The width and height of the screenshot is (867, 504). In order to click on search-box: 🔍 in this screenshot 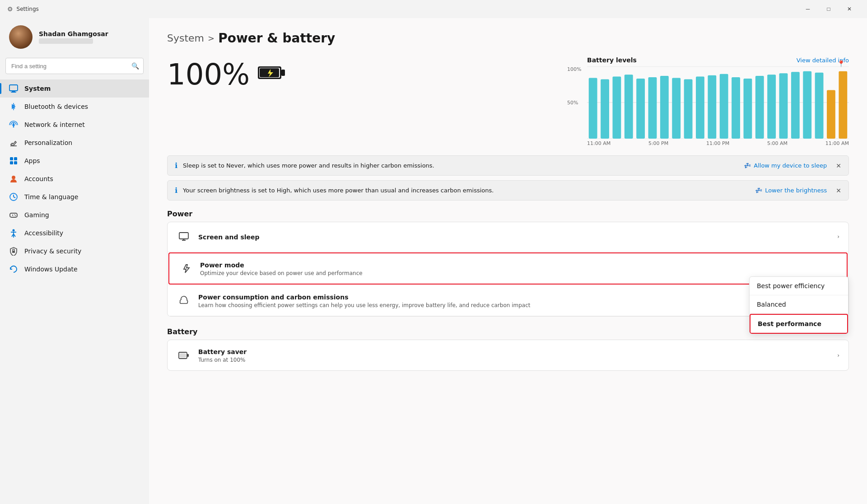, I will do `click(75, 66)`.